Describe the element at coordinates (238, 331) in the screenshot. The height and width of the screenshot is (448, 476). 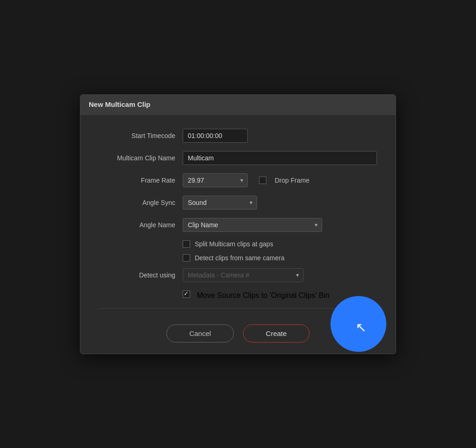
I see `button-row: Cancel Create ↖` at that location.